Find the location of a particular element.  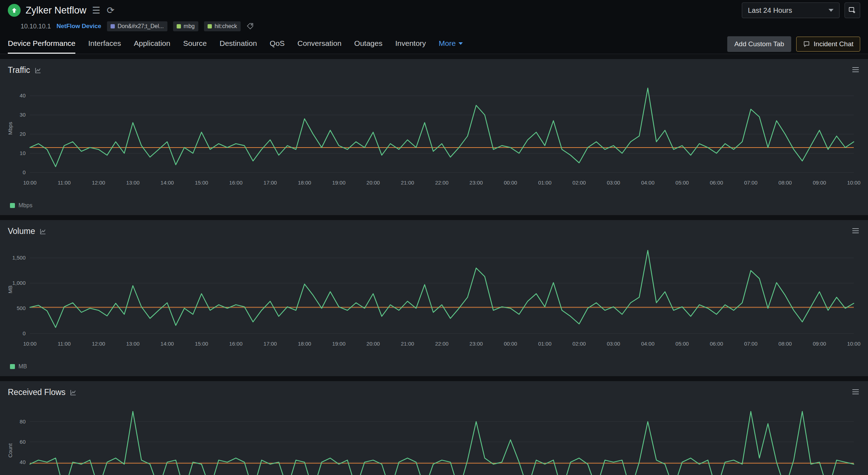

tag-label: mbg is located at coordinates (189, 26).